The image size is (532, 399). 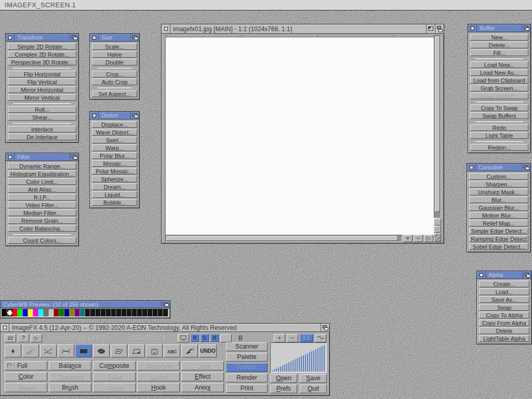 What do you see at coordinates (42, 82) in the screenshot?
I see `flip-vertical-button: Flip Vertical` at bounding box center [42, 82].